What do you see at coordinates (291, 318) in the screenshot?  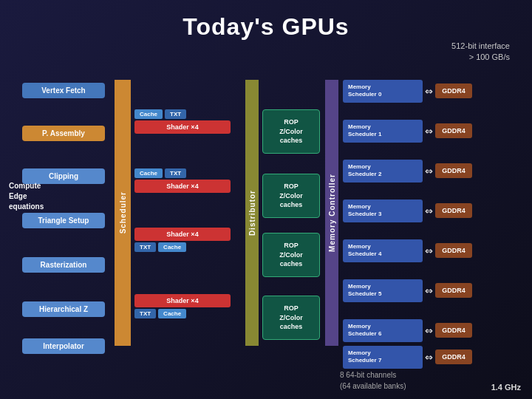 I see `rop-block-4: ROPZ/Colorcaches` at bounding box center [291, 318].